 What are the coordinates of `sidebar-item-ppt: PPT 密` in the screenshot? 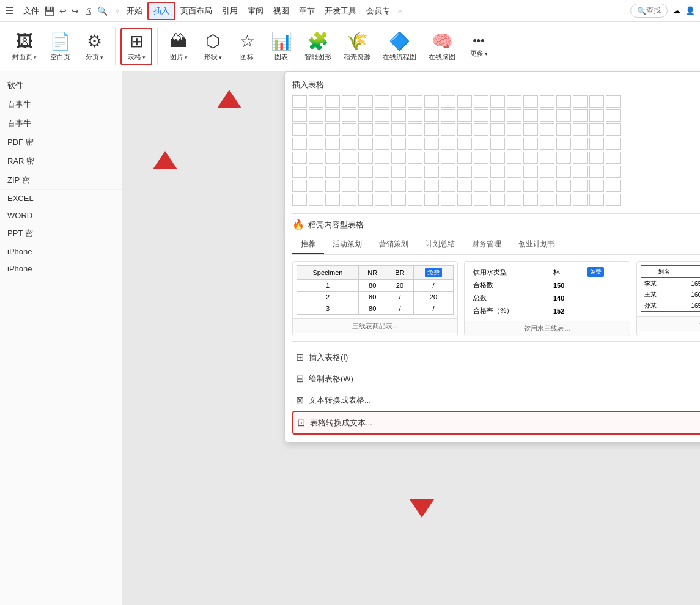 It's located at (61, 233).